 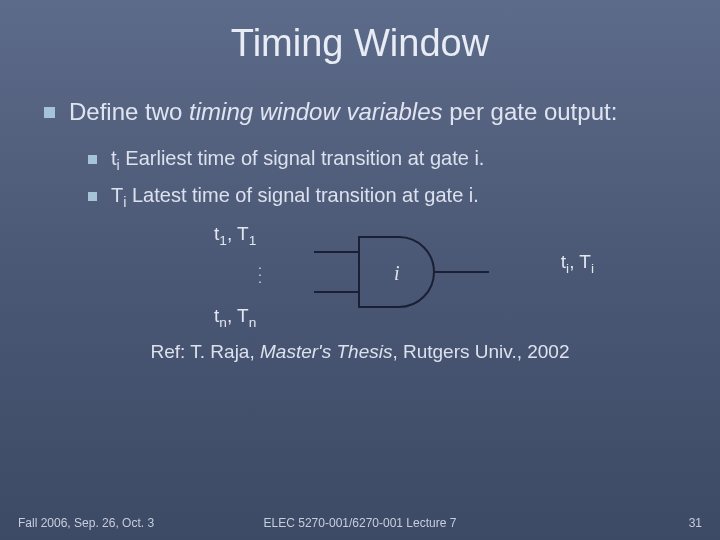 I want to click on text-italic: timing window variables, so click(x=316, y=112).